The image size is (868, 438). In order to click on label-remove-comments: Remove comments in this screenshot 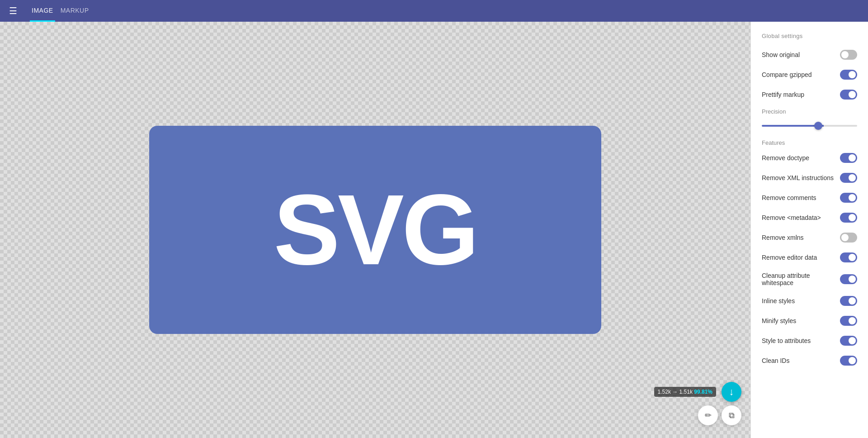, I will do `click(801, 198)`.